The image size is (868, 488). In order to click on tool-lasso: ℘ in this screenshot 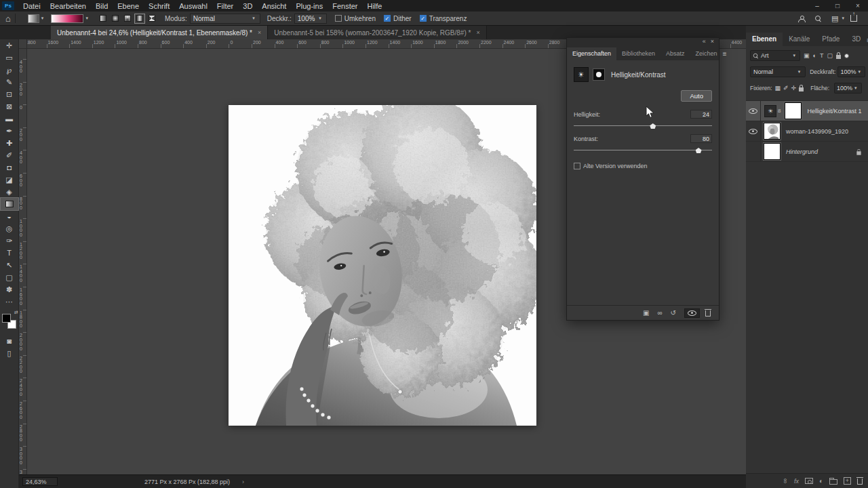, I will do `click(9, 70)`.